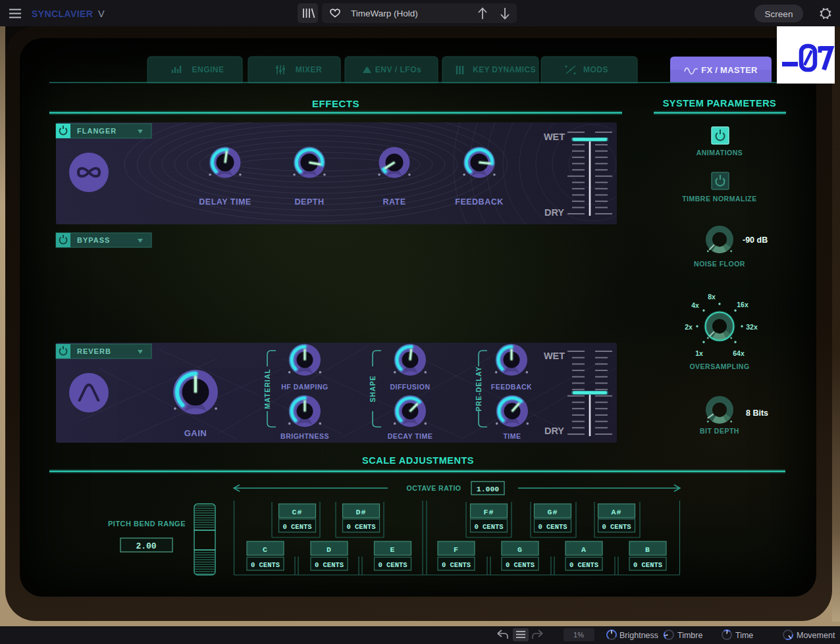 This screenshot has width=840, height=644. I want to click on svg-text: B, so click(648, 550).